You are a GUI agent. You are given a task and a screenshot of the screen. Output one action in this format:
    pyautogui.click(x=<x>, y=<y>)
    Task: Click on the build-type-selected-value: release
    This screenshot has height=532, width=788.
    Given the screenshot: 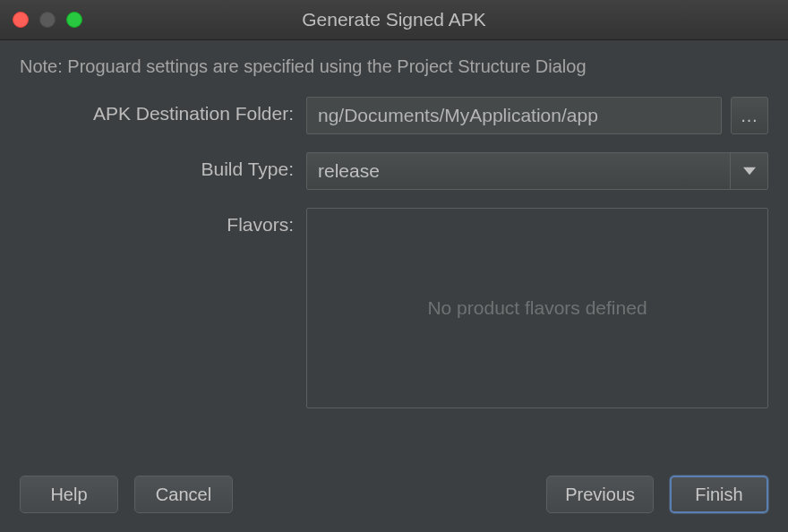 What is the action you would take?
    pyautogui.click(x=349, y=171)
    